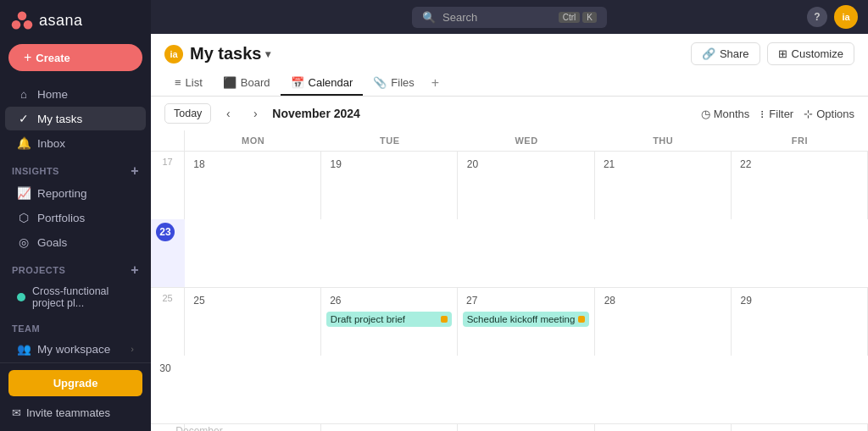 The width and height of the screenshot is (868, 431). Describe the element at coordinates (390, 185) in the screenshot. I see `cal-cell-19: 19` at that location.